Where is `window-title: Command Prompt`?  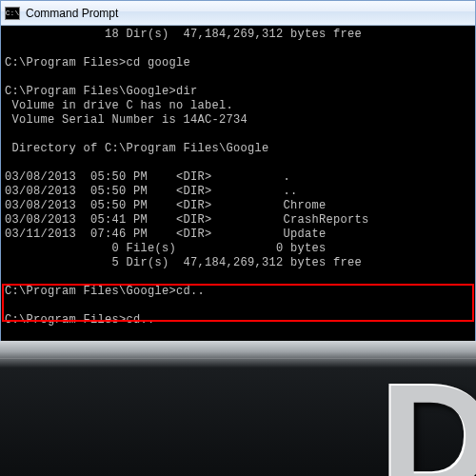
window-title: Command Prompt is located at coordinates (72, 13).